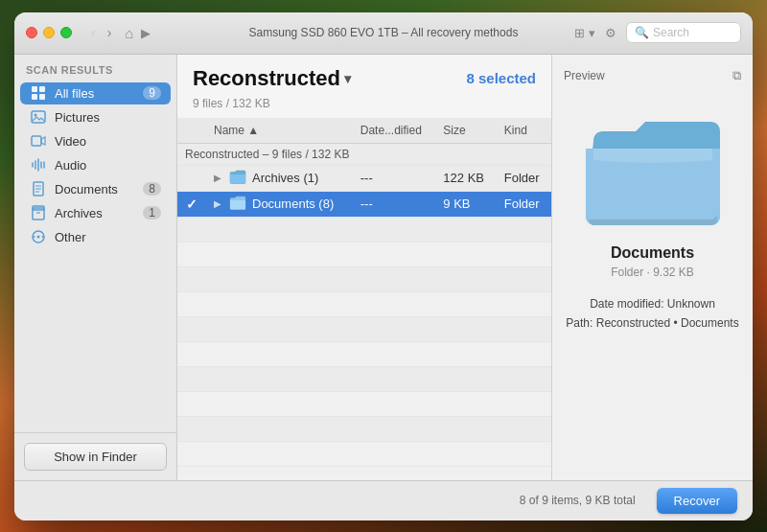  I want to click on documents-kind: Folder, so click(523, 203).